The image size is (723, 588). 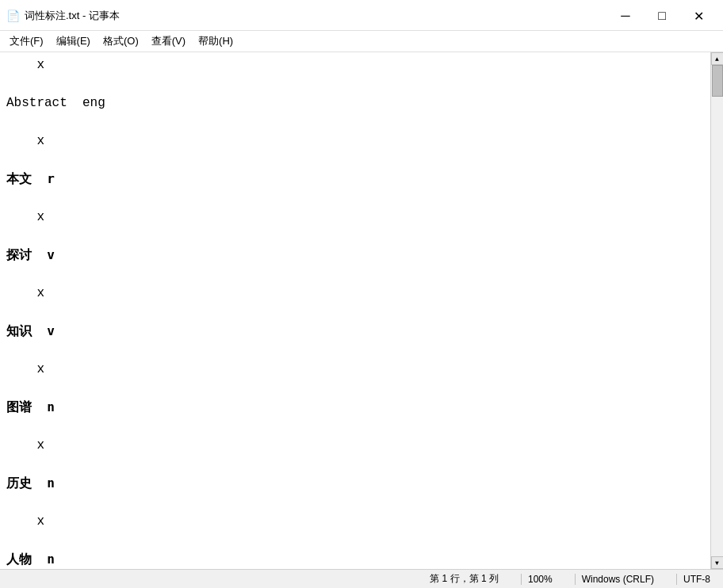 What do you see at coordinates (696, 579) in the screenshot?
I see `status-encoding: UTF-8` at bounding box center [696, 579].